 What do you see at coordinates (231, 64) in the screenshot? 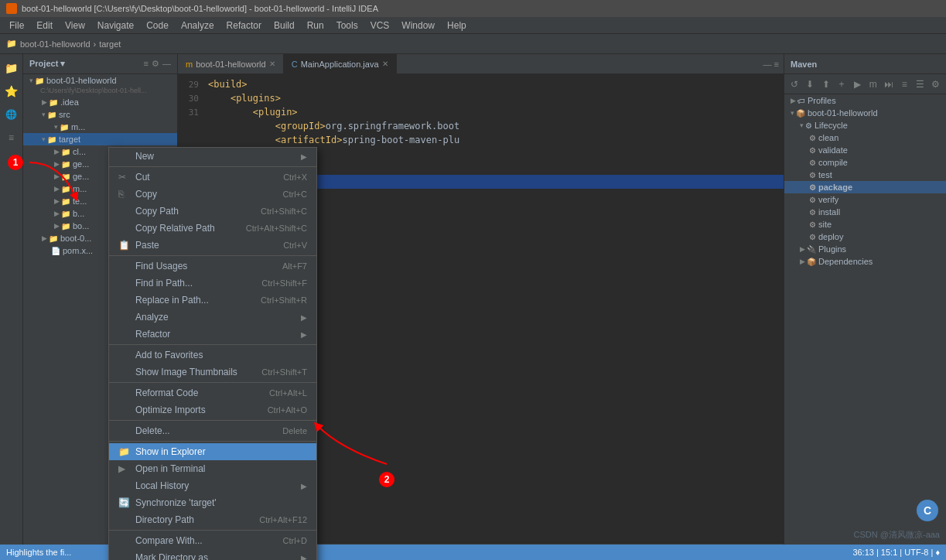
I see `tab-pom-label: boot-01-helloworld` at bounding box center [231, 64].